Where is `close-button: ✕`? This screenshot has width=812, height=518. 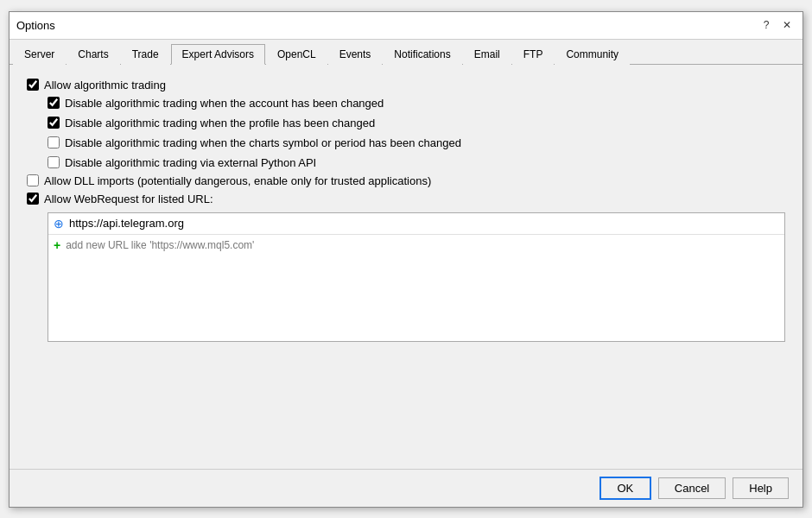 close-button: ✕ is located at coordinates (787, 25).